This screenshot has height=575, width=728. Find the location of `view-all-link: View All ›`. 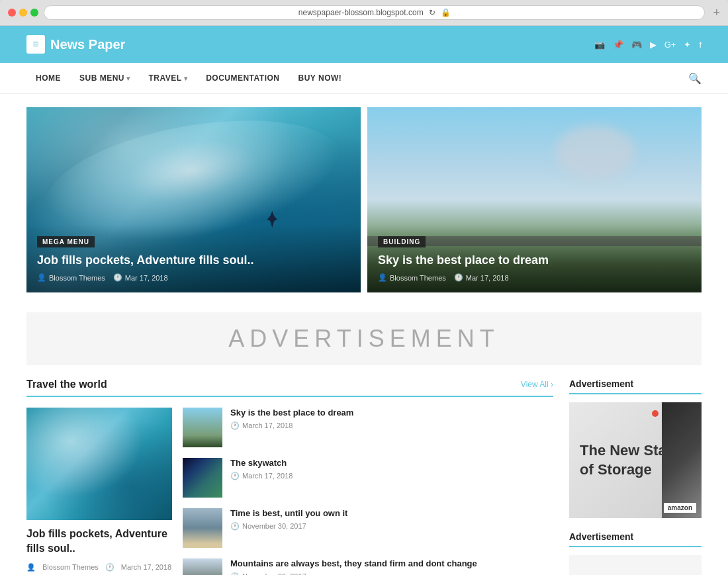

view-all-link: View All › is located at coordinates (537, 384).